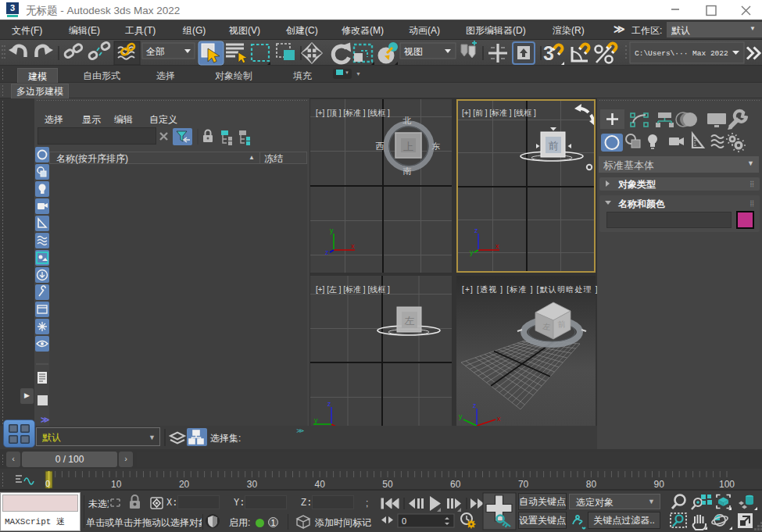 The width and height of the screenshot is (762, 532). What do you see at coordinates (682, 53) in the screenshot?
I see `svg-text: C:\Users\··· Max 2022` at bounding box center [682, 53].